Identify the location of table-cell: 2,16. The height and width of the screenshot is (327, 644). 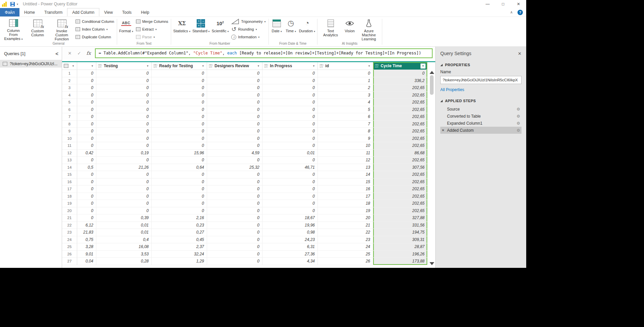
(179, 218).